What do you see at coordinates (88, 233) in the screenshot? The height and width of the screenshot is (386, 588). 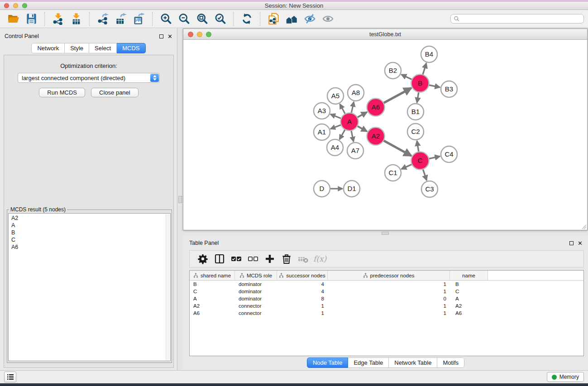 I see `result-item: B` at bounding box center [88, 233].